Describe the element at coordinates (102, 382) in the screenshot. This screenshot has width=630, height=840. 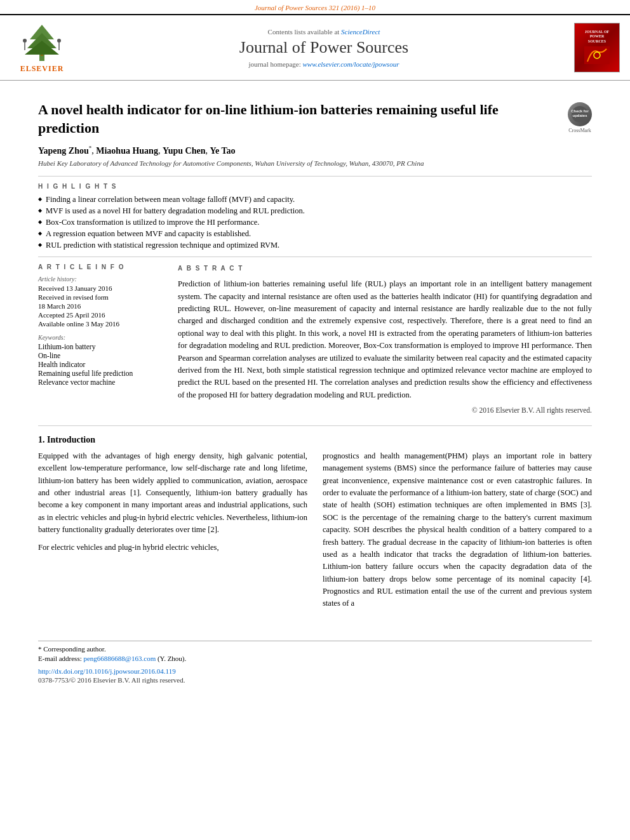
I see `keyword-5: Relevance vector machine` at that location.